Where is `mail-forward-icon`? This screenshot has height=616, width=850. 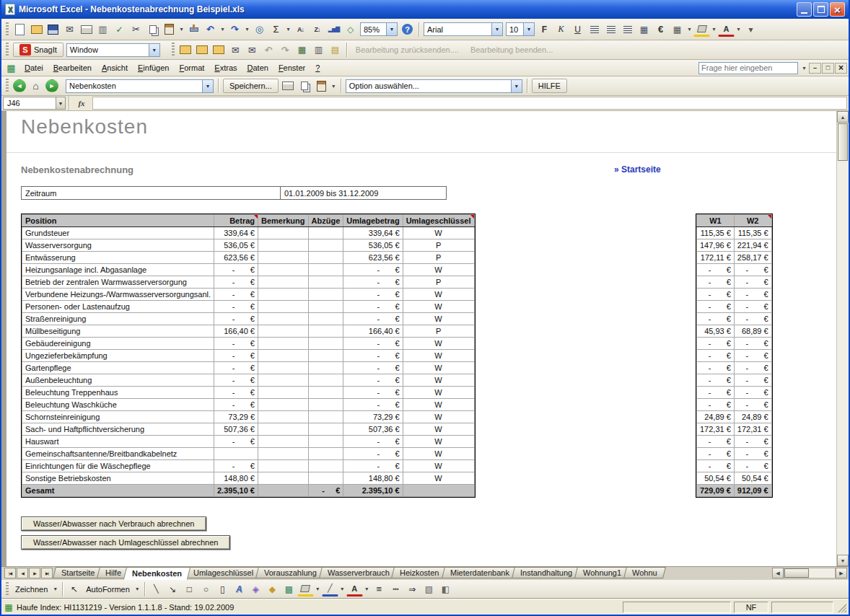 mail-forward-icon is located at coordinates (253, 50).